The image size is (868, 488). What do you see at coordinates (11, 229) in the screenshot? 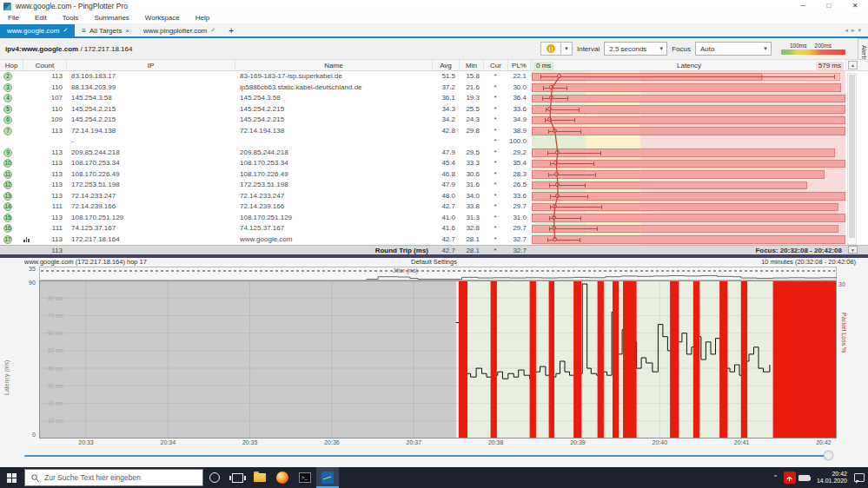
I see `hop-cell: 16` at bounding box center [11, 229].